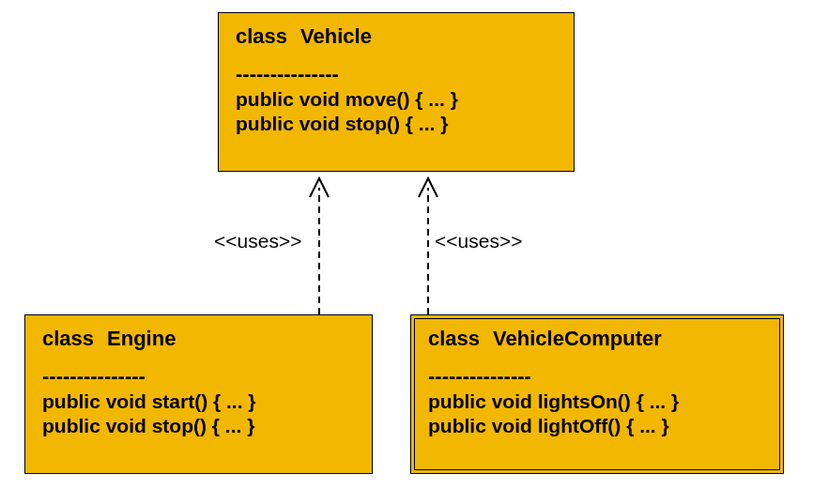 This screenshot has width=813, height=504. I want to click on class-method: public void lightsOn() { ... }, so click(597, 402).